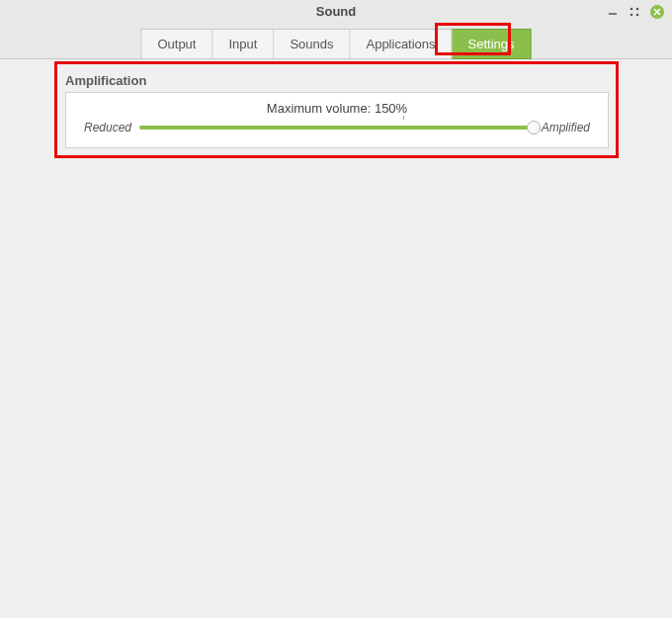 The width and height of the screenshot is (672, 618). I want to click on max-volume-label: Maximum volume: 150%, so click(337, 109).